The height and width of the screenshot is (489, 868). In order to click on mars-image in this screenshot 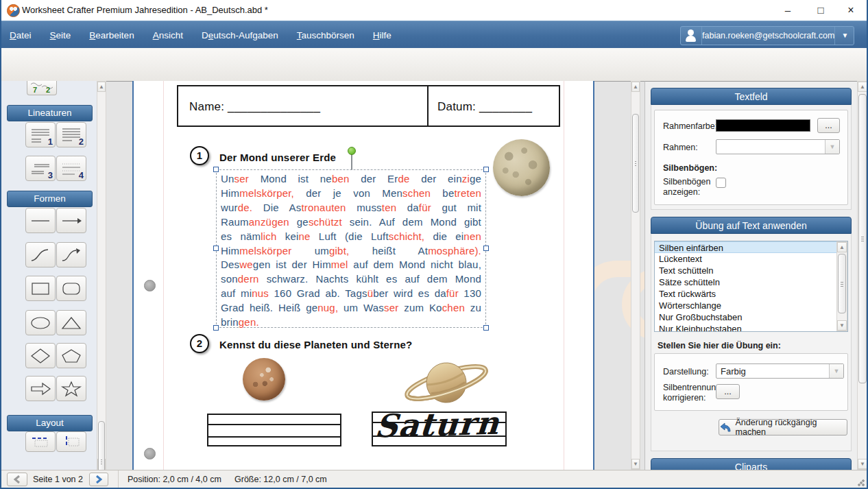, I will do `click(264, 379)`.